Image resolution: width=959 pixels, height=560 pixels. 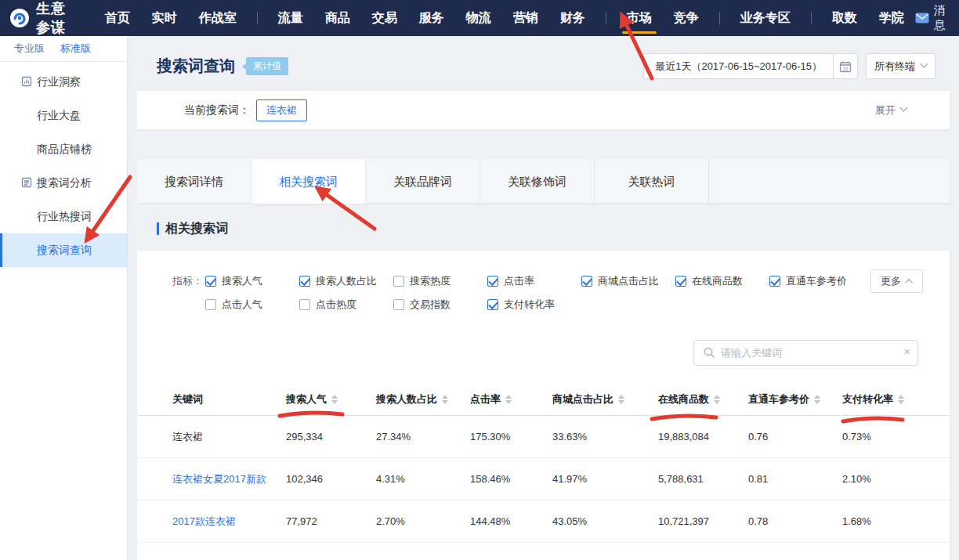 I want to click on version-tab-pro: 专业版, so click(x=30, y=49).